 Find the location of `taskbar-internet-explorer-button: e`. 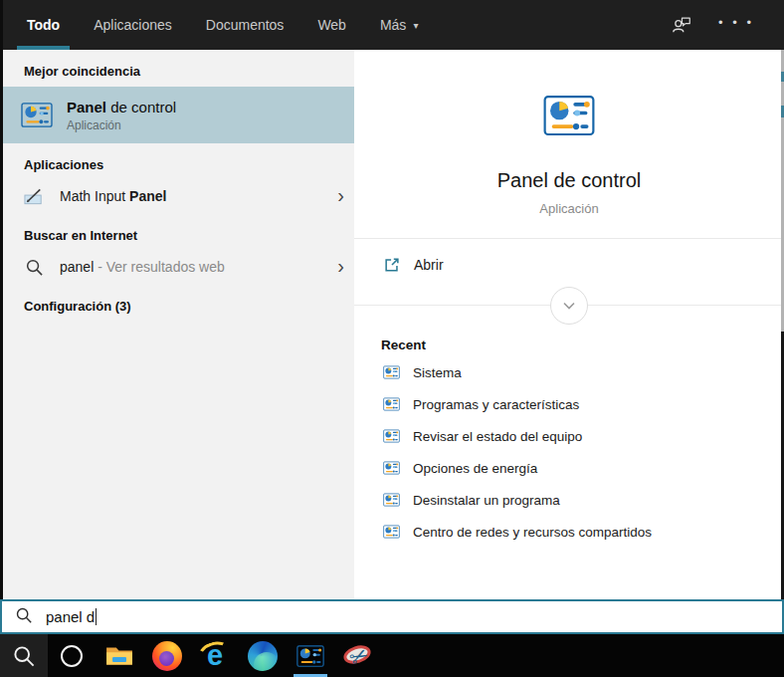

taskbar-internet-explorer-button: e is located at coordinates (215, 655).